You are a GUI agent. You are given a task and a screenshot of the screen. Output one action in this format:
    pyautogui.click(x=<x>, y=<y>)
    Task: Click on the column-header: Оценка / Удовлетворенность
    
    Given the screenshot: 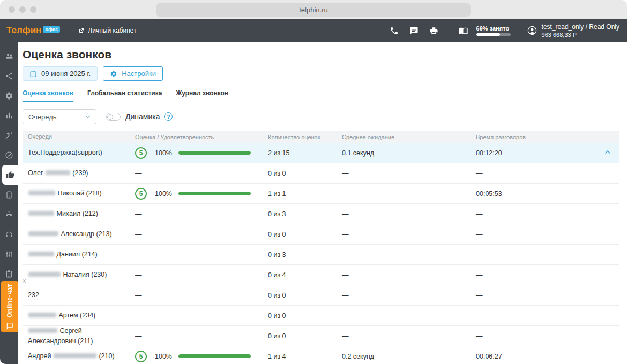 What is the action you would take?
    pyautogui.click(x=196, y=137)
    